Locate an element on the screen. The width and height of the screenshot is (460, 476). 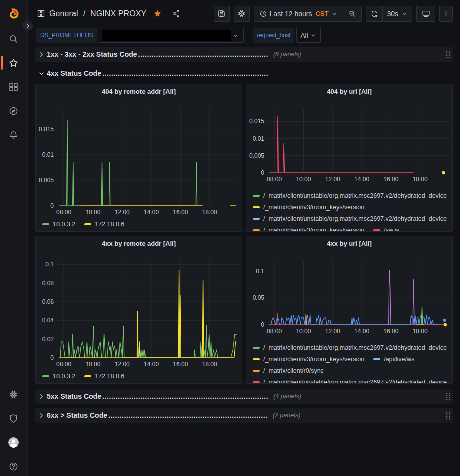
legend-item: /_matrix/client/r0/sync is located at coordinates (288, 371).